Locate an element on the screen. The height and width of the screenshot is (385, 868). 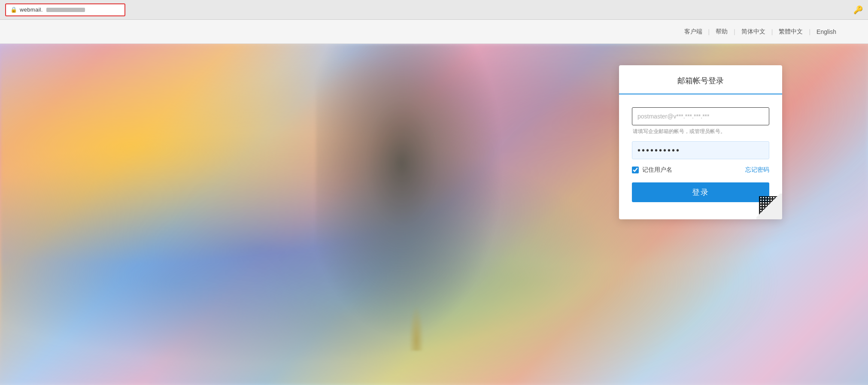
address-bar: 🔒 webmail. is located at coordinates (65, 10).